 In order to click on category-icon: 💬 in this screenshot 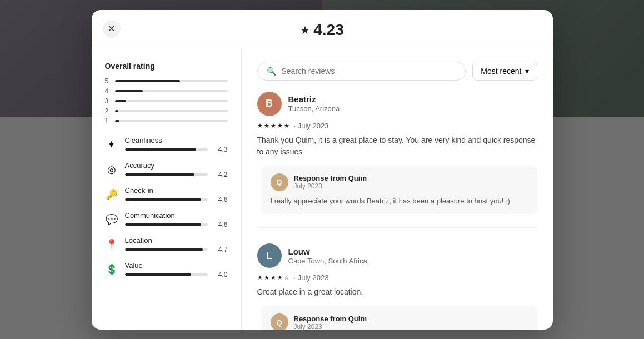, I will do `click(112, 220)`.